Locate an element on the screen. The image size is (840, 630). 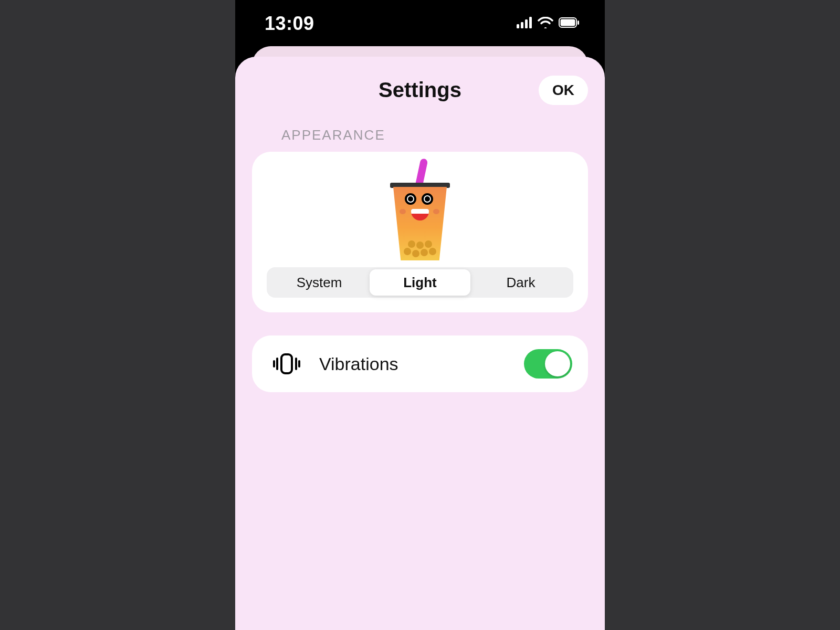
vibration-icon is located at coordinates (287, 364).